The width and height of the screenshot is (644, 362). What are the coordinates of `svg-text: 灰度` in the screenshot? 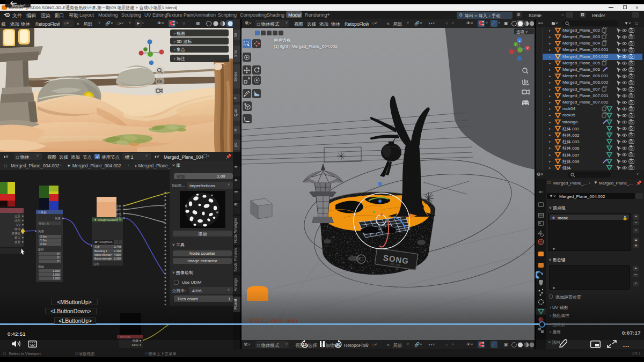 It's located at (97, 247).